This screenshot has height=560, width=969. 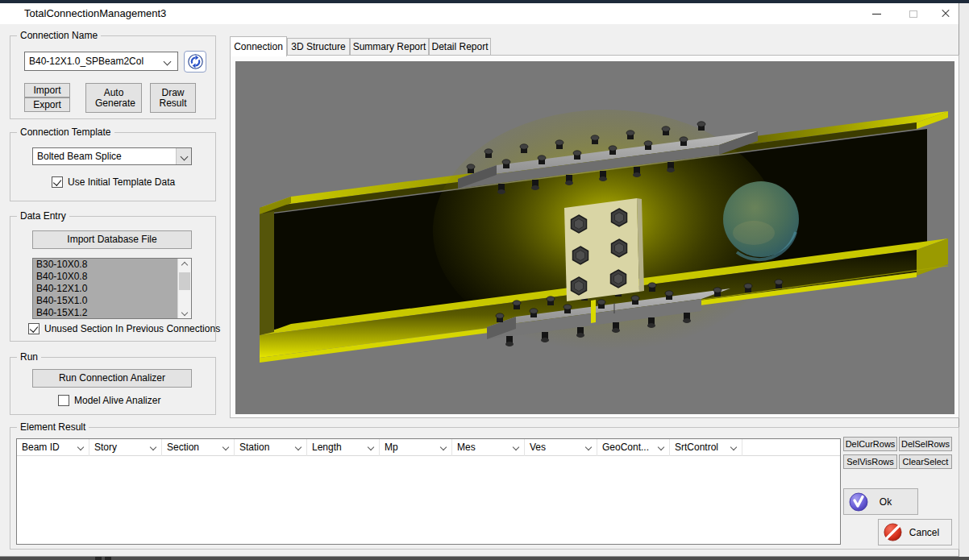 I want to click on run-connection-analizer-button: Run Connection Analizer, so click(x=112, y=379).